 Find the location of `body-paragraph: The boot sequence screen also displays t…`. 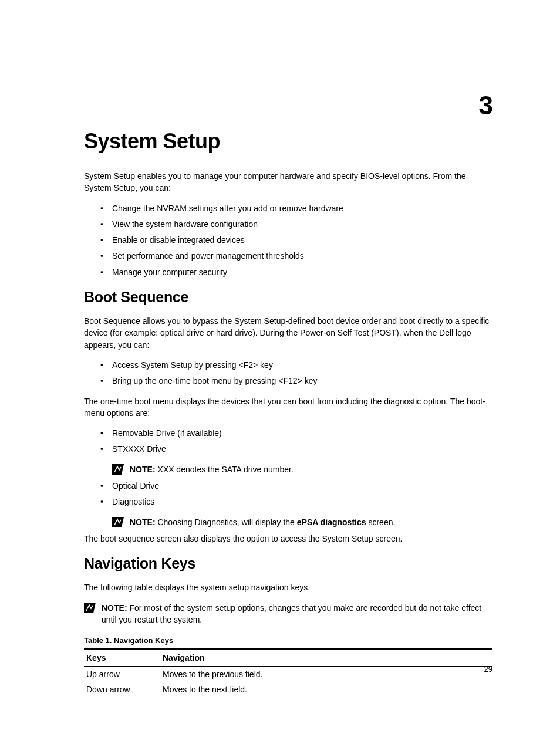

body-paragraph: The boot sequence screen also displays t… is located at coordinates (288, 539).